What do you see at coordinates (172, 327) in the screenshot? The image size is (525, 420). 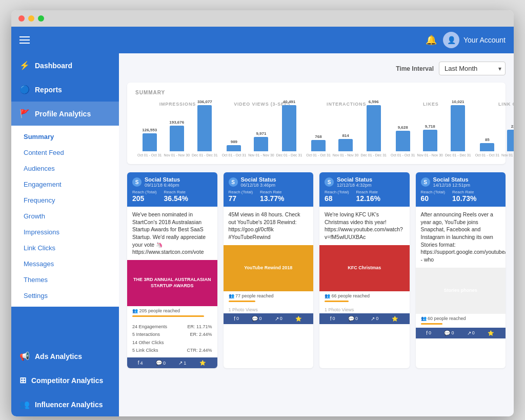 I see `post-metric-row: 24 EngagementsER: 11.71%` at bounding box center [172, 327].